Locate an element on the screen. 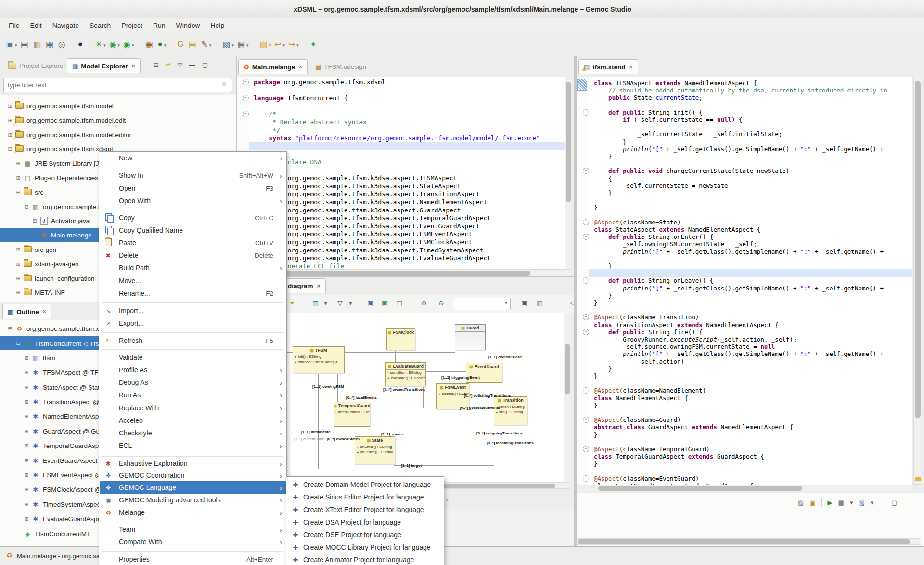  menu-item-compare-with: Compare With› is located at coordinates (192, 542).